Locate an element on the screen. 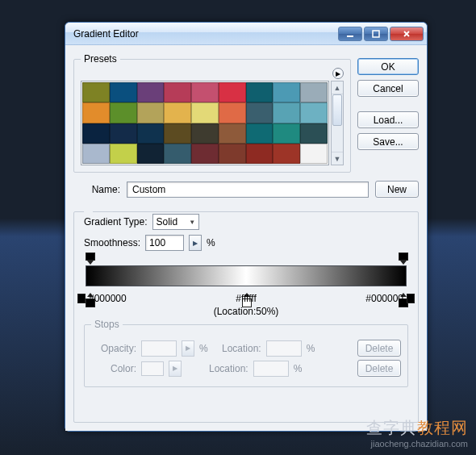 The height and width of the screenshot is (455, 476). color-location-field is located at coordinates (271, 369).